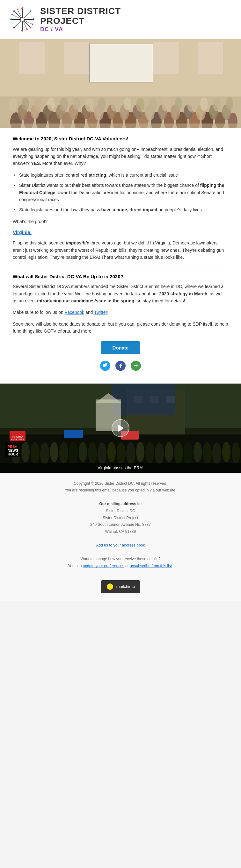 The height and width of the screenshot is (868, 241). What do you see at coordinates (121, 20) in the screenshot?
I see `header: SISTER DISTRICT PROJECT DC / VA` at bounding box center [121, 20].